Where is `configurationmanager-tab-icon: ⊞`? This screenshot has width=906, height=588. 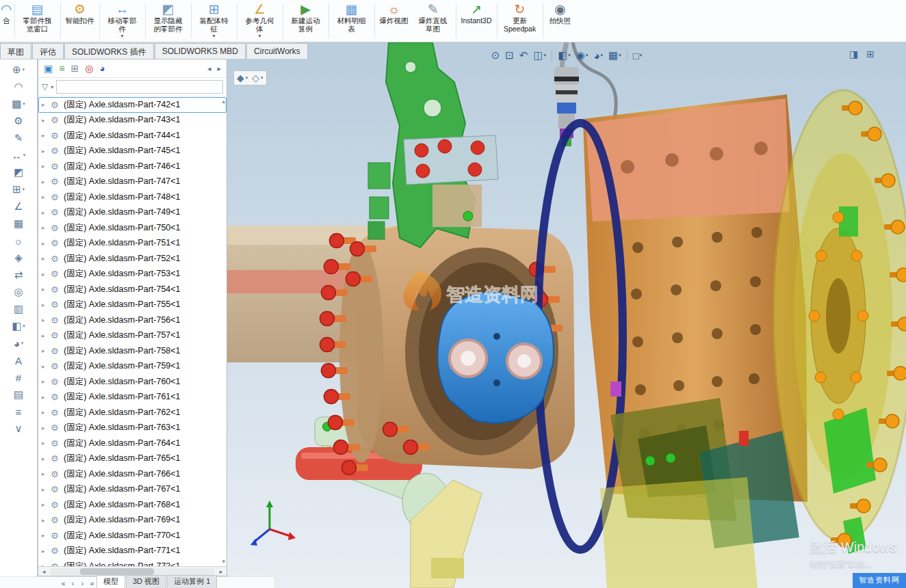 configurationmanager-tab-icon: ⊞ is located at coordinates (75, 68).